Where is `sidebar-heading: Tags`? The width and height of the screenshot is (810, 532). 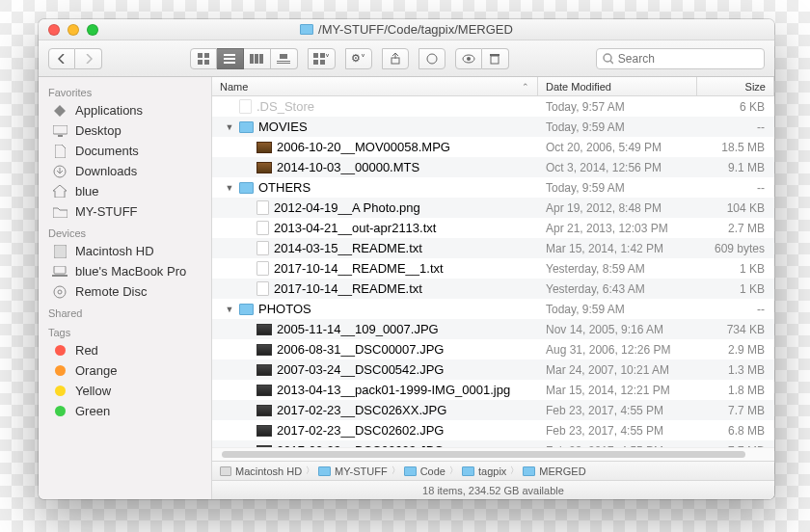
sidebar-heading: Tags is located at coordinates (125, 331).